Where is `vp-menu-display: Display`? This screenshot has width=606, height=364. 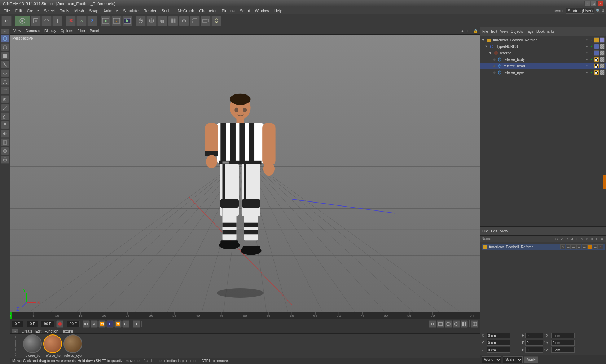 vp-menu-display: Display is located at coordinates (50, 31).